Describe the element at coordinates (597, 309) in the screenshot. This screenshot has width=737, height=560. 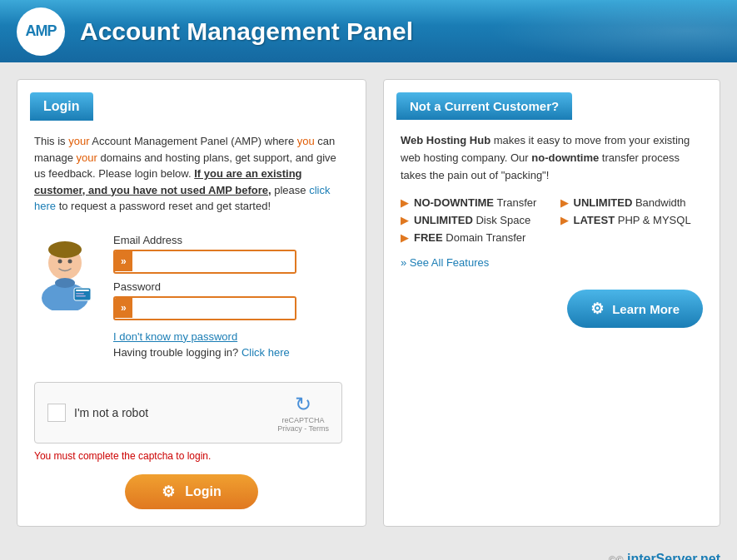
I see `learn-more-icon: ⚙` at that location.